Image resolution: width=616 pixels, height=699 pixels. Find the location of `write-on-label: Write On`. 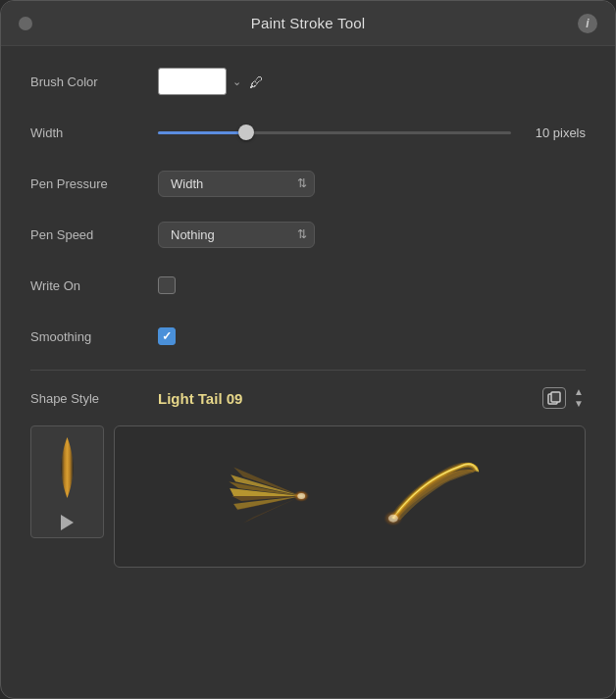

write-on-label: Write On is located at coordinates (94, 286).